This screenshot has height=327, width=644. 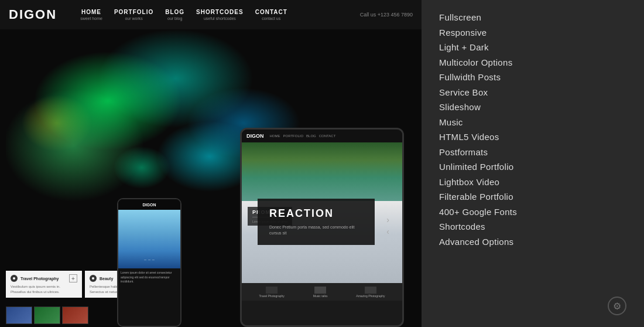 What do you see at coordinates (44, 284) in the screenshot?
I see `portfolio-card: Travel Photography + Vestibulum quis ips…` at bounding box center [44, 284].